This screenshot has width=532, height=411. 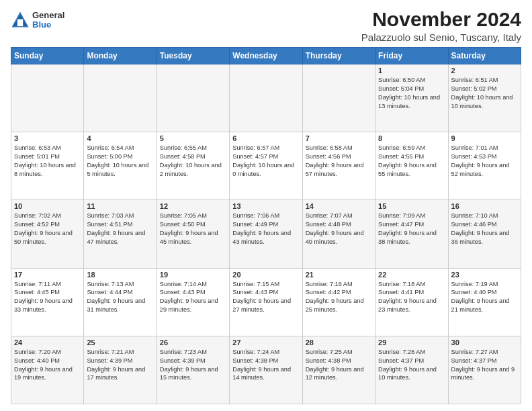 I want to click on day-number: 3, so click(x=47, y=138).